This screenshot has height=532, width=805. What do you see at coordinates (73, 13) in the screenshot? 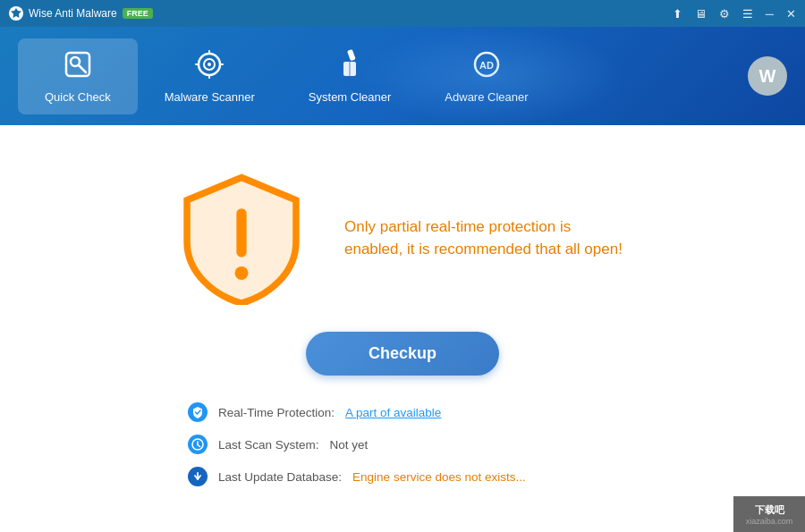
I see `app-title: Wise Anti Malware` at bounding box center [73, 13].